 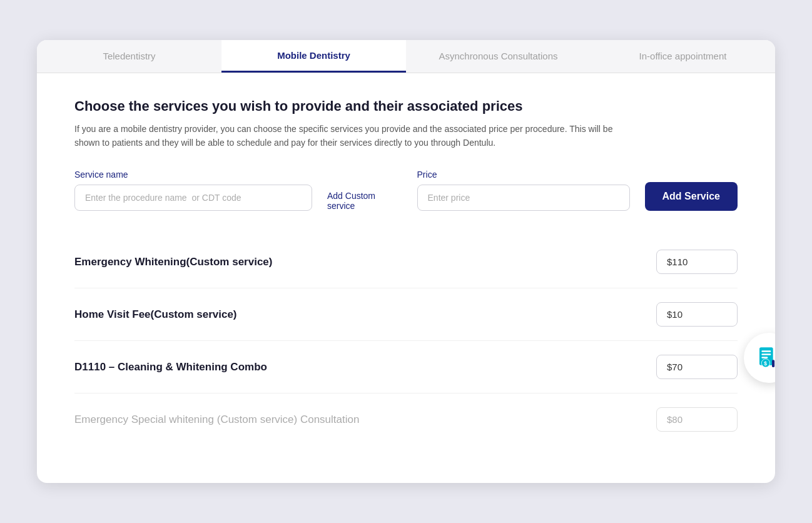 I want to click on tab-async-consultations: Asynchronous Consultations, so click(x=498, y=56).